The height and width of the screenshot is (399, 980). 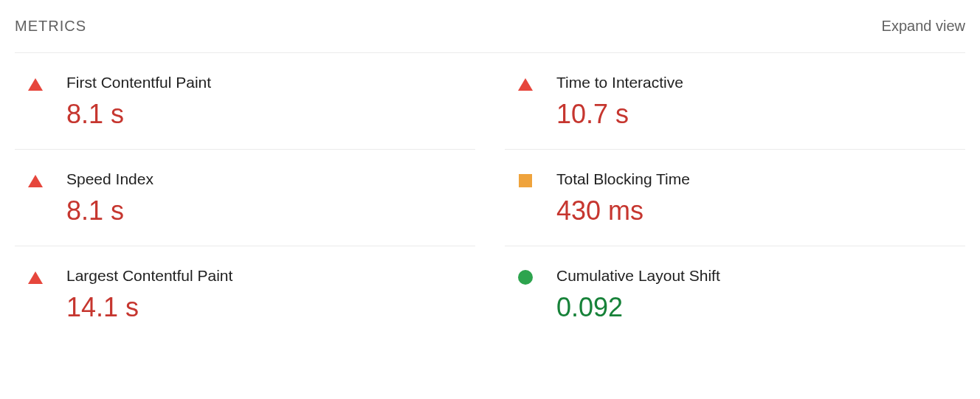 What do you see at coordinates (139, 102) in the screenshot?
I see `metric-body: First Contentful Paint 8.1 s` at bounding box center [139, 102].